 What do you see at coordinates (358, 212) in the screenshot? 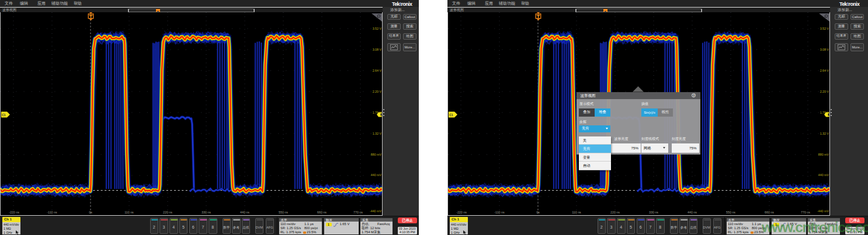
I see `svg-text: 770 ns` at bounding box center [358, 212].